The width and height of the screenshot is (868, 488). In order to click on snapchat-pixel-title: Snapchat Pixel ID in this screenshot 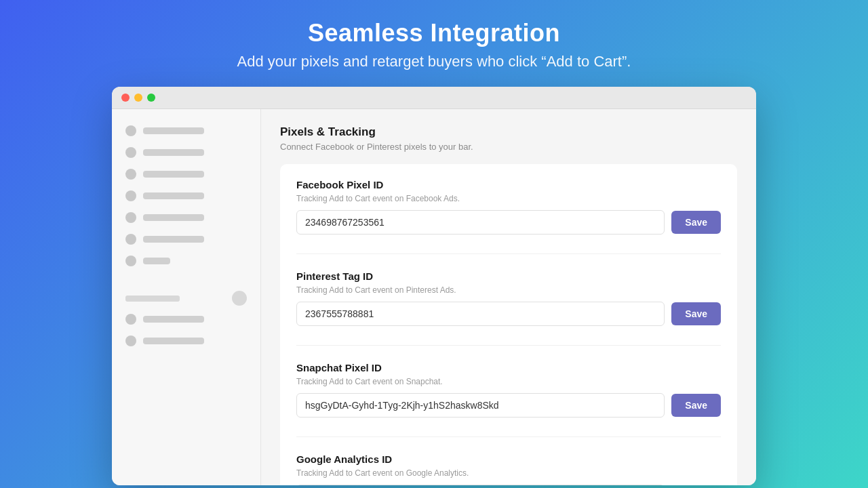, I will do `click(509, 367)`.